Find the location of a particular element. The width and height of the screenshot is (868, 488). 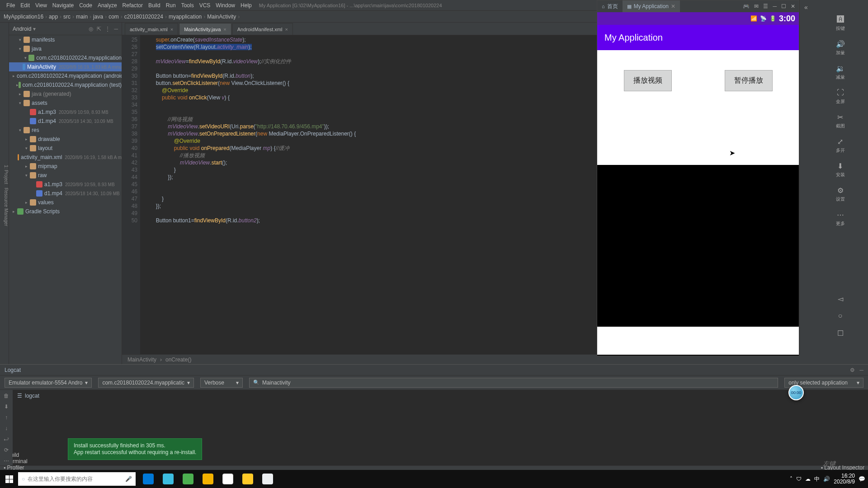

menu-view: View is located at coordinates (41, 5).